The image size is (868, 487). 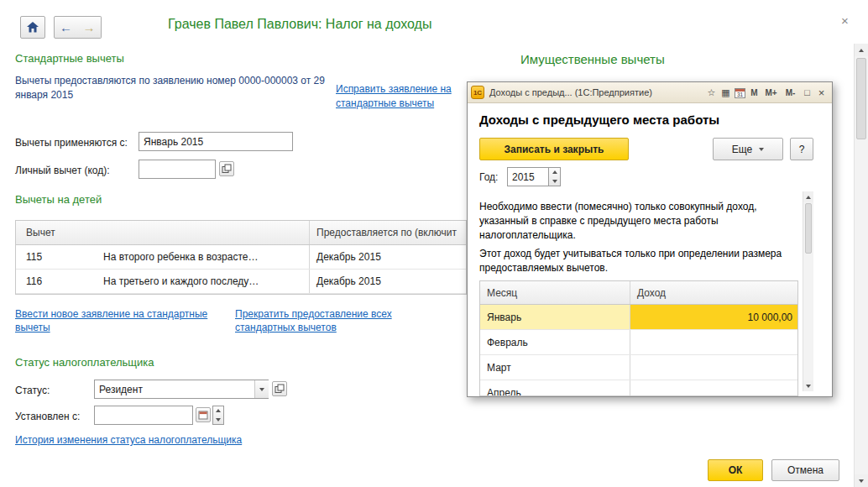 What do you see at coordinates (89, 27) in the screenshot?
I see `forward-button: →` at bounding box center [89, 27].